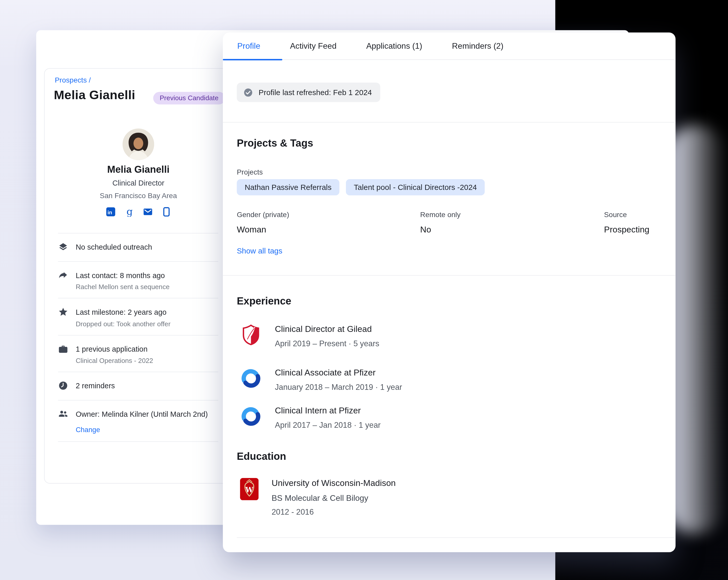 The image size is (728, 580). What do you see at coordinates (288, 187) in the screenshot?
I see `project-chip: Nathan Passive Referrals` at bounding box center [288, 187].